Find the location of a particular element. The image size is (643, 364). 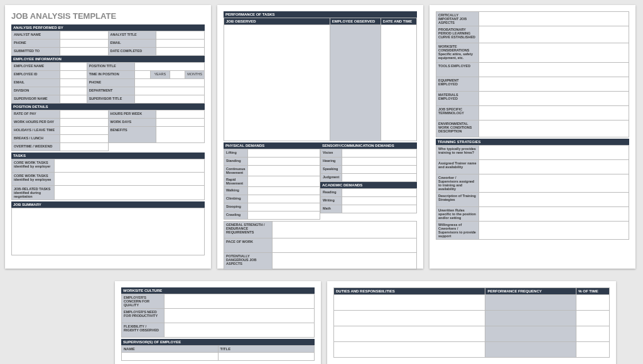

section-performance-tasks: PERFORMANCE OF TASKS is located at coordinates (320, 14).